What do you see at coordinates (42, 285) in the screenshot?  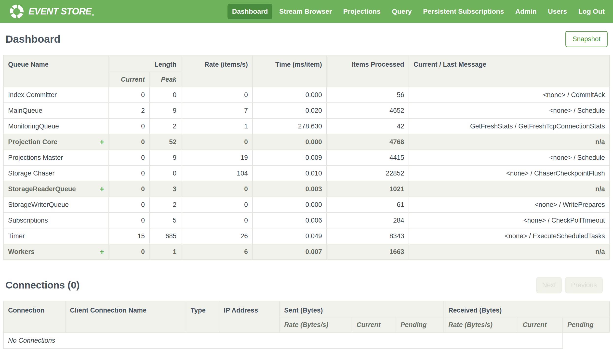 I see `connections-title: Connections (0)` at bounding box center [42, 285].